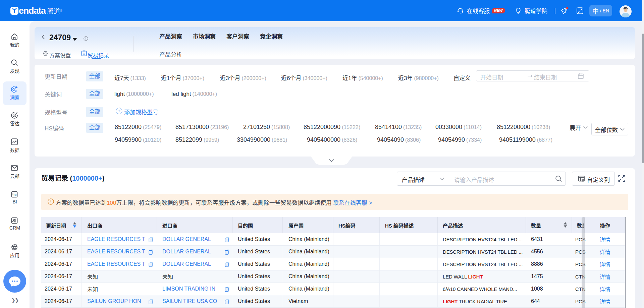  Describe the element at coordinates (15, 195) in the screenshot. I see `svg-text: BI` at that location.